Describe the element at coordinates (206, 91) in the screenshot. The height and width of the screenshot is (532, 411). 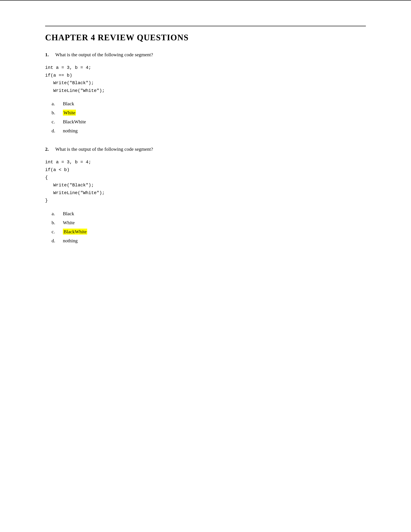
I see `code-line-1-4: WriteLine("White");` at that location.